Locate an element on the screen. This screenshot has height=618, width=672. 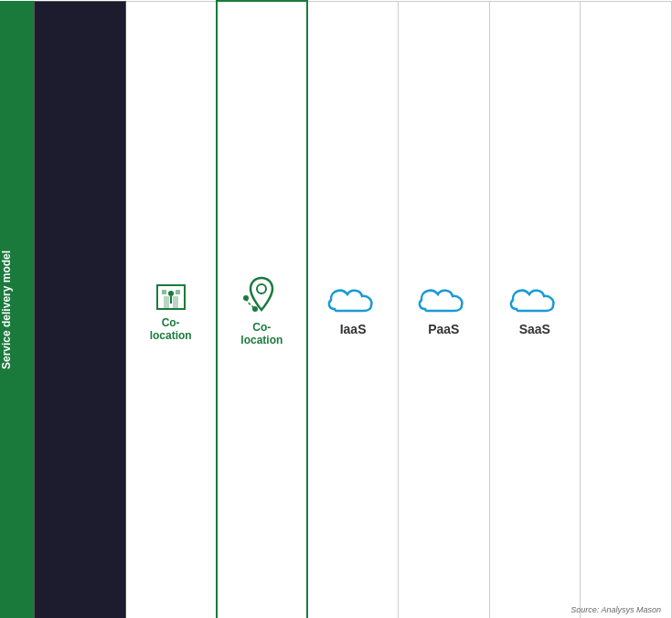
header-col-colocation1: Co-location is located at coordinates (170, 309).